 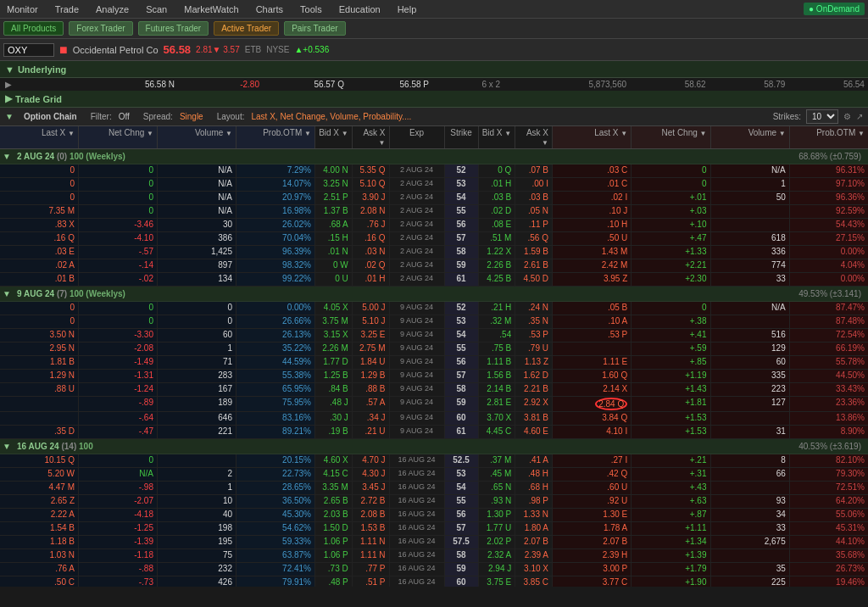 What do you see at coordinates (231, 117) in the screenshot?
I see `layout-label: Layout:` at bounding box center [231, 117].